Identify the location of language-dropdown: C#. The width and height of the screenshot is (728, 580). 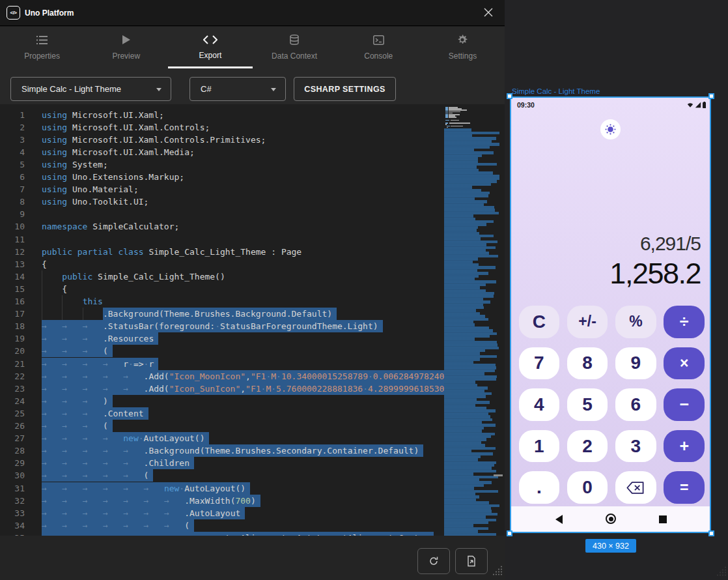
(238, 89).